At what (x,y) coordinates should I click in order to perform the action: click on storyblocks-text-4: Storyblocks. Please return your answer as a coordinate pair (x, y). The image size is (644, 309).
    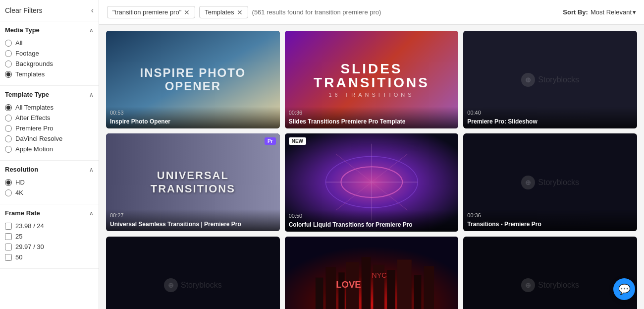
    Looking at the image, I should click on (559, 285).